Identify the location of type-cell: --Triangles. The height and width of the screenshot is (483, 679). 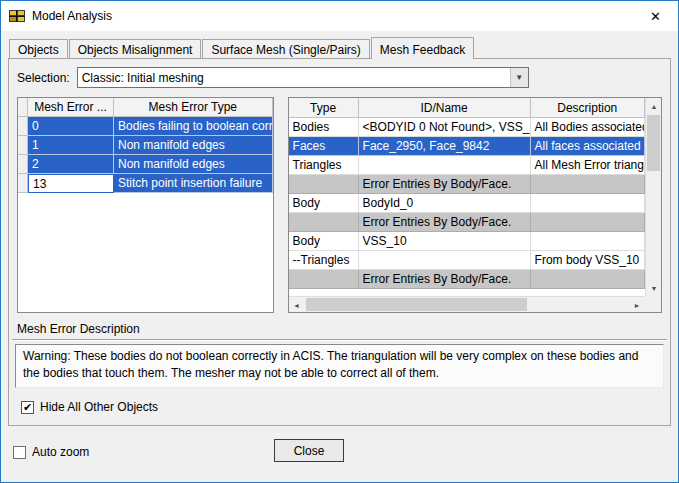
(324, 260).